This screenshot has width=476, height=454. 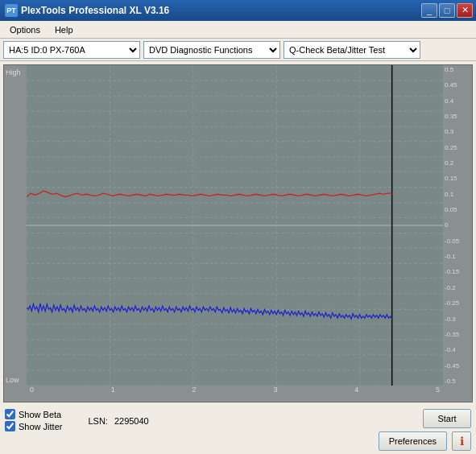 I want to click on x-axis: 0 1 2 3 4 5, so click(x=235, y=393).